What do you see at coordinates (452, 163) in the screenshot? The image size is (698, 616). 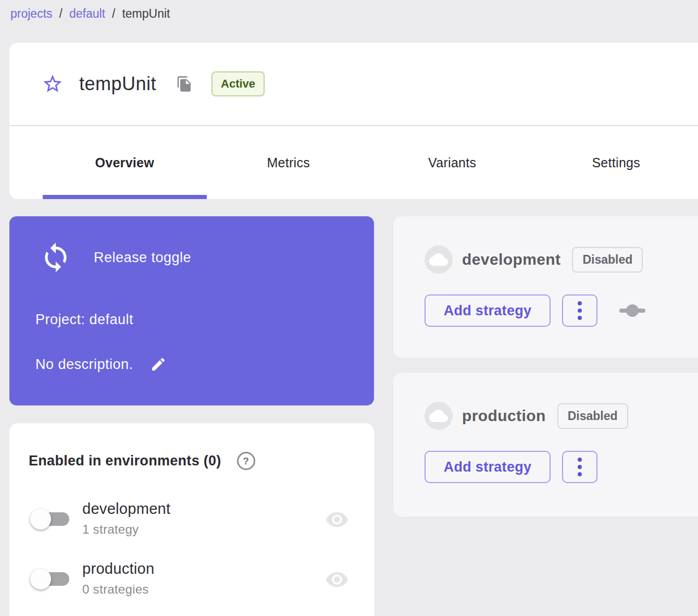 I see `tab-variants: Variants` at bounding box center [452, 163].